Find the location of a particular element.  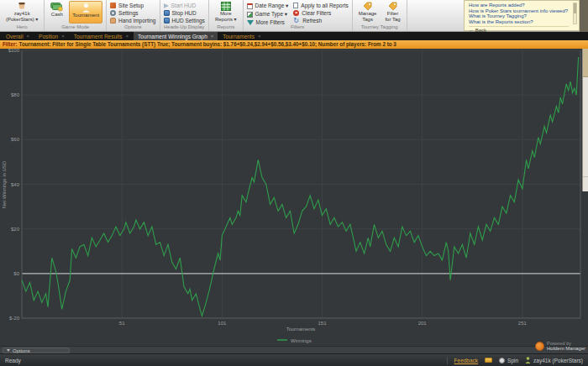

ribbon-group-hero: zay41k (PokerStars) ▾ Hero is located at coordinates (22, 15).